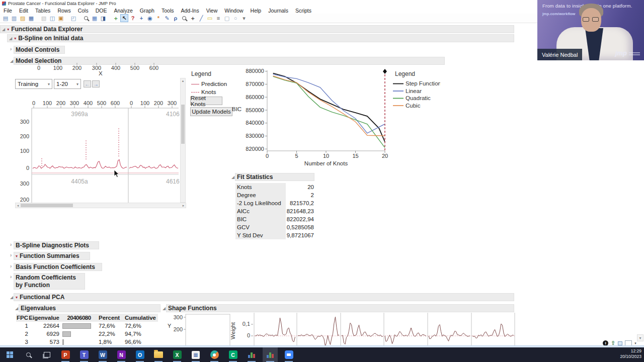 Image resolution: width=644 pixels, height=362 pixels. I want to click on training-dropdown: Training▾, so click(34, 84).